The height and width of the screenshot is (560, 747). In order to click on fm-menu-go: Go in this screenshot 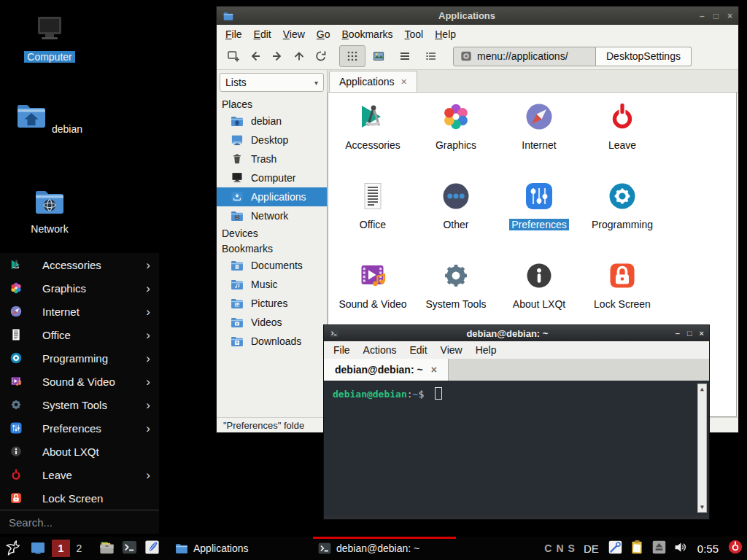, I will do `click(324, 34)`.